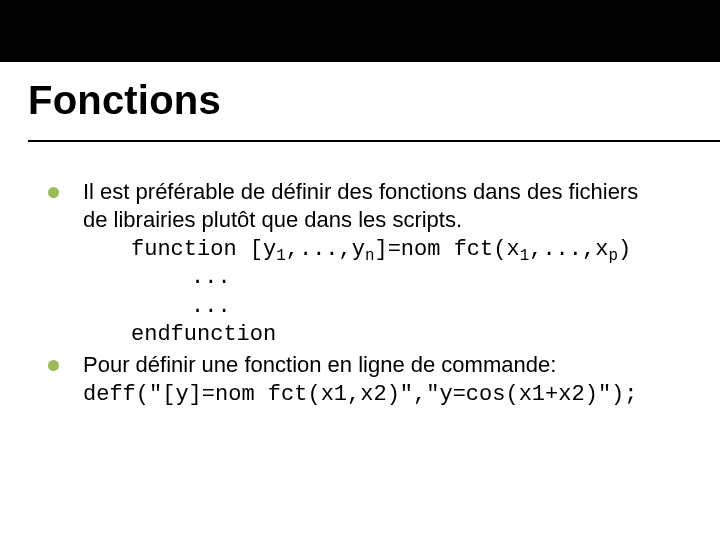 The image size is (720, 540). What do you see at coordinates (320, 364) in the screenshot?
I see `text-line: Pour définir une fonction en ligne de co…` at bounding box center [320, 364].